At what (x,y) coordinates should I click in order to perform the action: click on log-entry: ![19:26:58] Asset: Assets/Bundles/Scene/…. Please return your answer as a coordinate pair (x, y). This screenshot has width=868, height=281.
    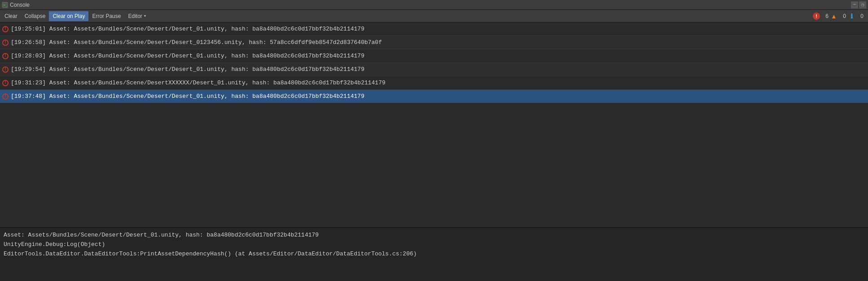
    Looking at the image, I should click on (434, 43).